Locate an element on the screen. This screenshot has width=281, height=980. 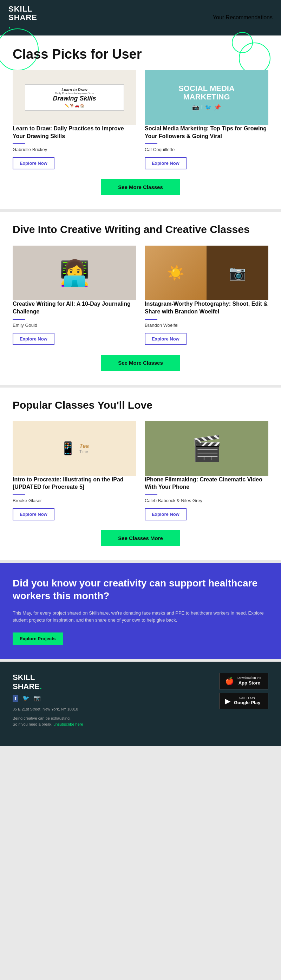
logo-line2: SHARE. is located at coordinates (23, 22).